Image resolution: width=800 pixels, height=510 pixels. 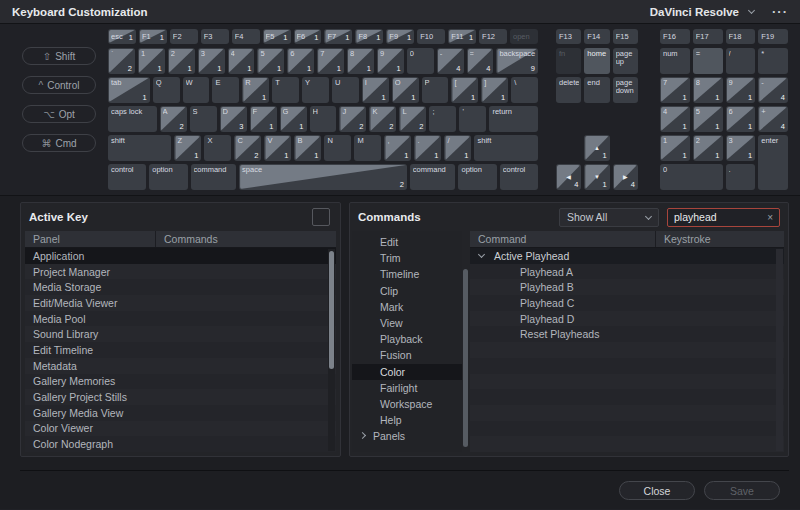 I want to click on category-item-mark: Mark, so click(x=407, y=307).